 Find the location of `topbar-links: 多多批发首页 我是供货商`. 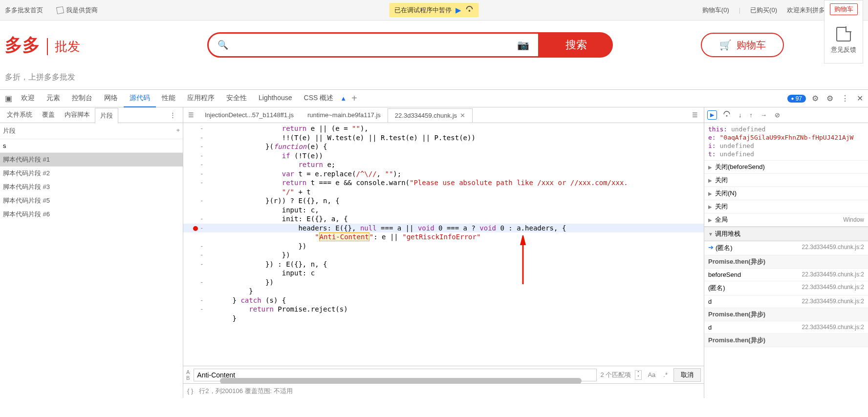

topbar-links: 多多批发首页 我是供货商 is located at coordinates (51, 10).